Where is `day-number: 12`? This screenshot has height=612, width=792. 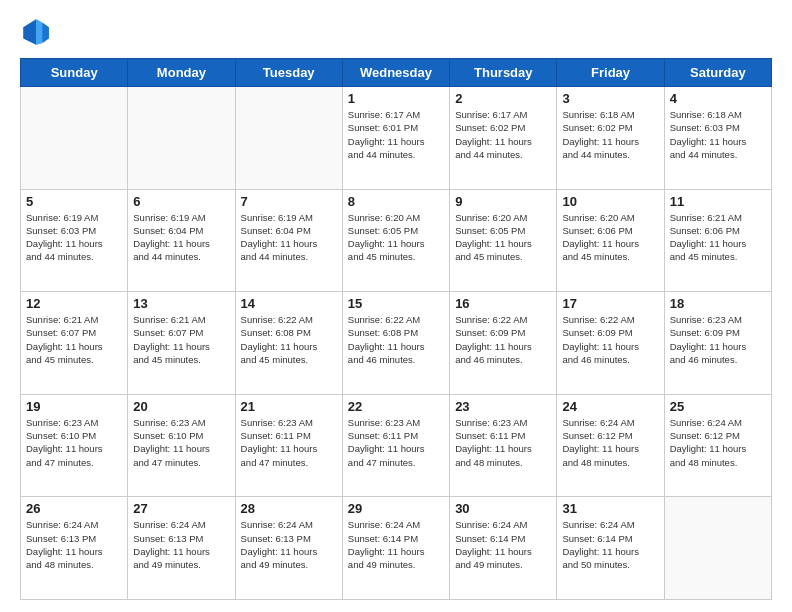
day-number: 12 is located at coordinates (74, 304).